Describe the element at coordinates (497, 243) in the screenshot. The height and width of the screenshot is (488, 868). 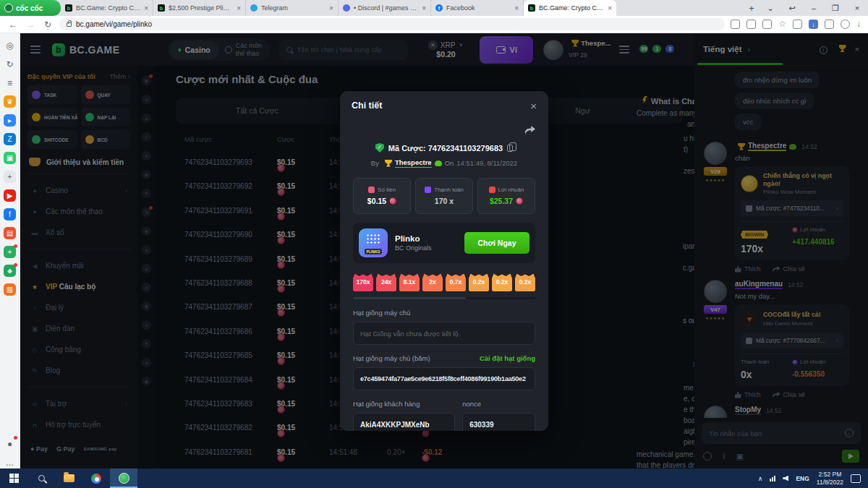
I see `play-now-button: Chơi Ngay` at that location.